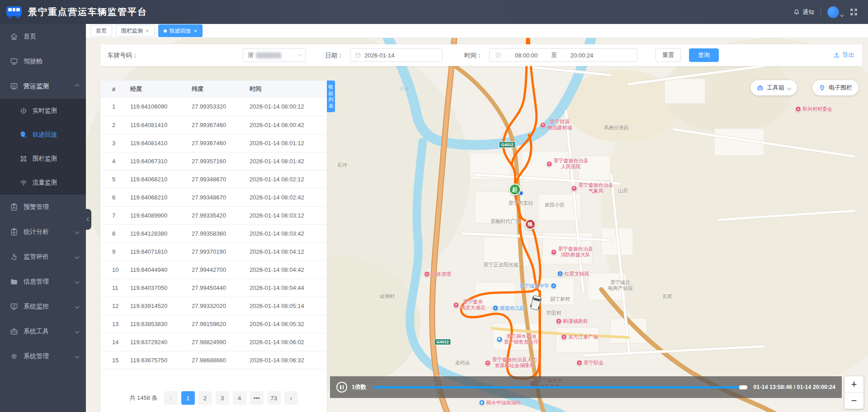  I want to click on table-row: 5119.6406821027.993486702026-01-14 08:02…, so click(213, 179).